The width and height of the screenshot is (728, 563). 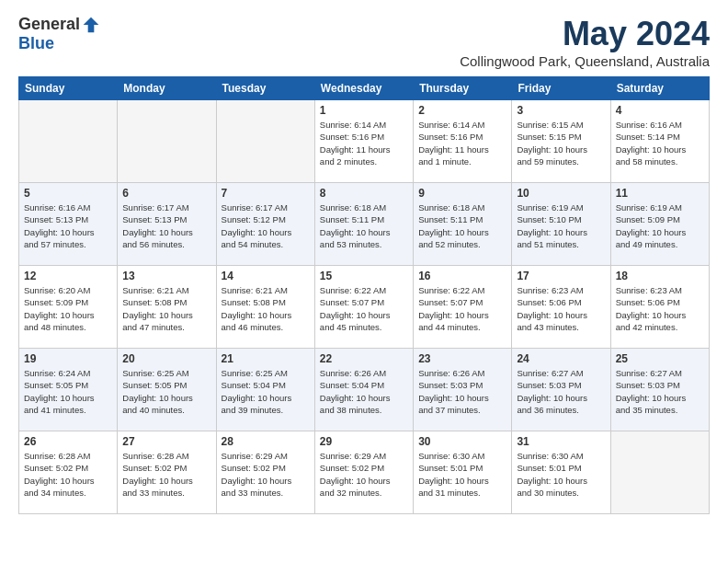 I want to click on day-info: Sunrise: 6:16 AM Sunset: 5:13 PM Dayligh…, so click(x=68, y=226).